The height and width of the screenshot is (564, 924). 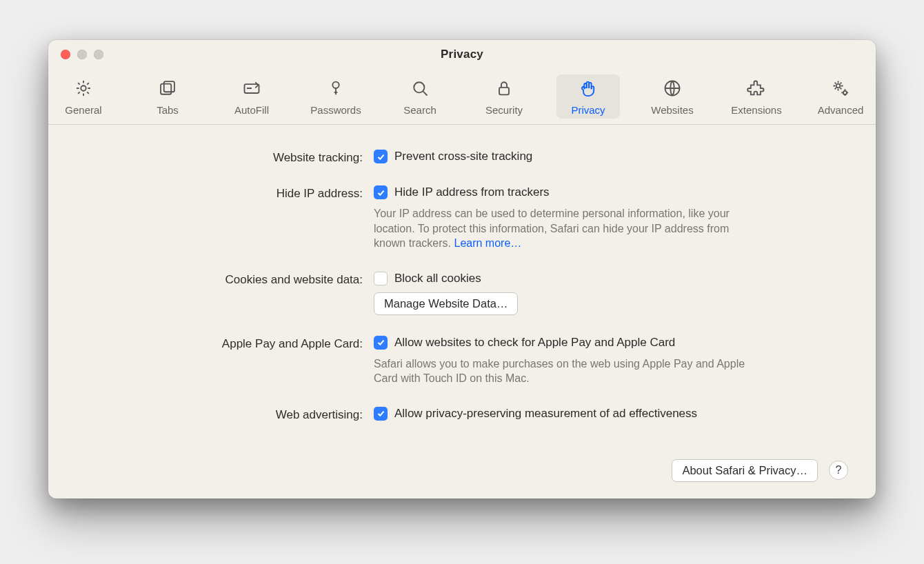 I want to click on window-title: Privacy, so click(x=462, y=54).